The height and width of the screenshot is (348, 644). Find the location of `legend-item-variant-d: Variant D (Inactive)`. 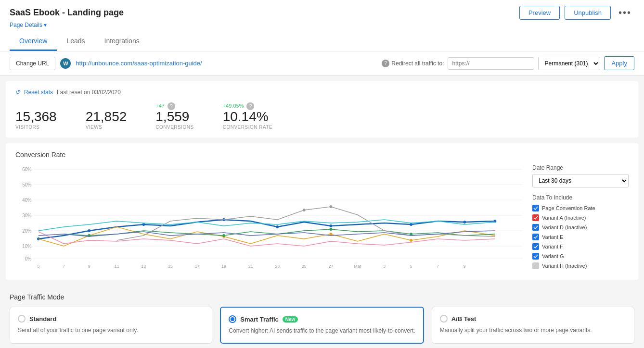

legend-item-variant-d: Variant D (Inactive) is located at coordinates (580, 227).